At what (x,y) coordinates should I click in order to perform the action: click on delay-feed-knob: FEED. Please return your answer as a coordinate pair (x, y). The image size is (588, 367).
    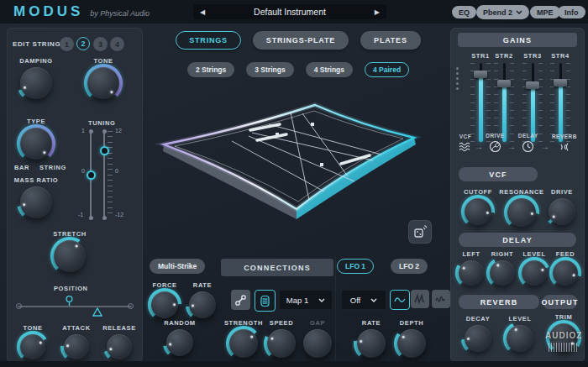
    Looking at the image, I should click on (565, 268).